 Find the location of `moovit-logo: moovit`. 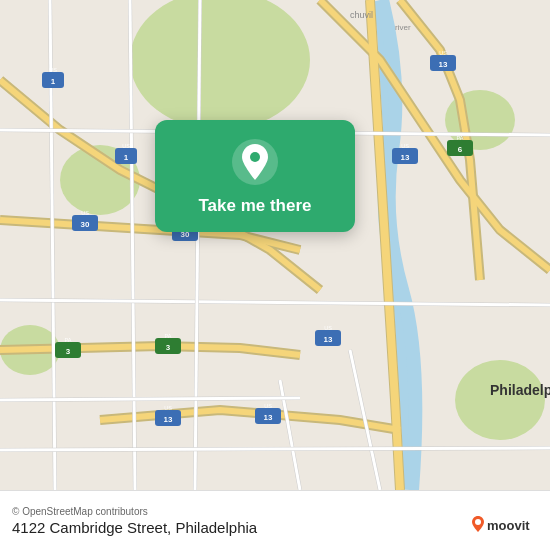

moovit-logo: moovit is located at coordinates (505, 528).